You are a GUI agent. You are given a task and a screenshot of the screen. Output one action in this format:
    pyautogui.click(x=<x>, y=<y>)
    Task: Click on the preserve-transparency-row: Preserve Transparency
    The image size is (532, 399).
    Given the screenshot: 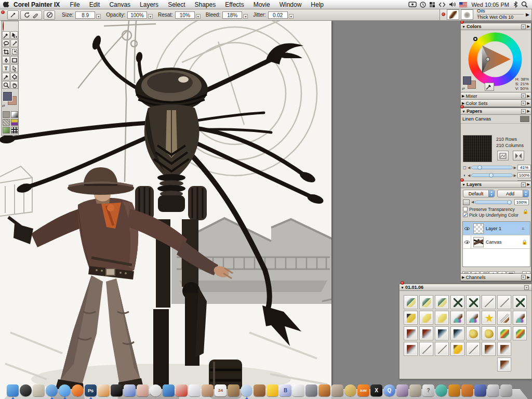 What is the action you would take?
    pyautogui.click(x=496, y=209)
    